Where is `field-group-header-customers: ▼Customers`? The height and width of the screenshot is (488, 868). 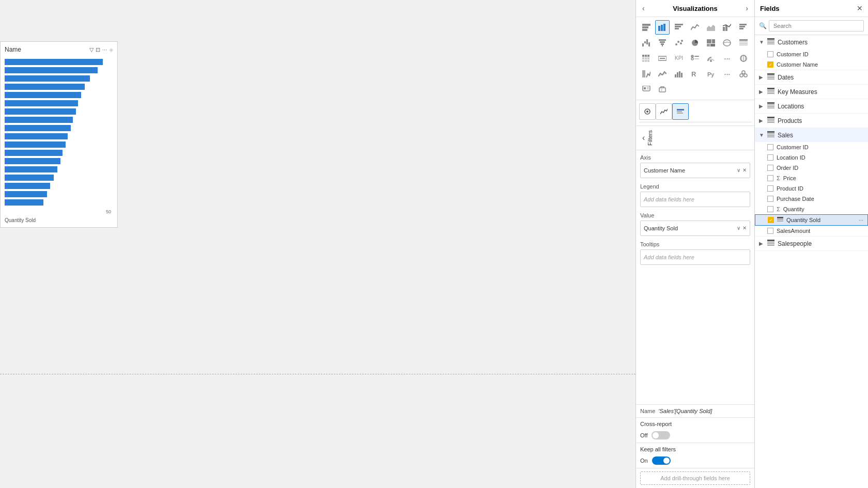
field-group-header-customers: ▼Customers is located at coordinates (811, 42).